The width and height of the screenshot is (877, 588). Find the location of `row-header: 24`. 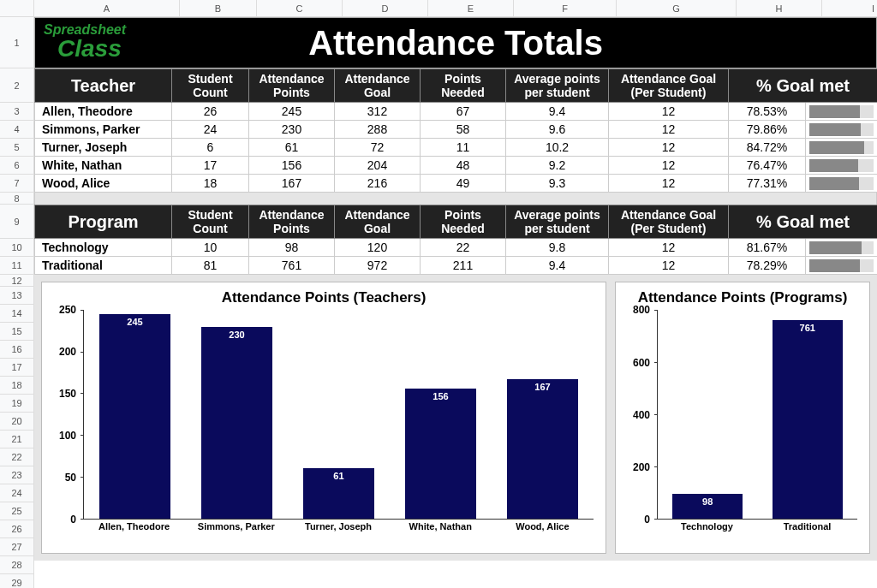

row-header: 24 is located at coordinates (17, 493).